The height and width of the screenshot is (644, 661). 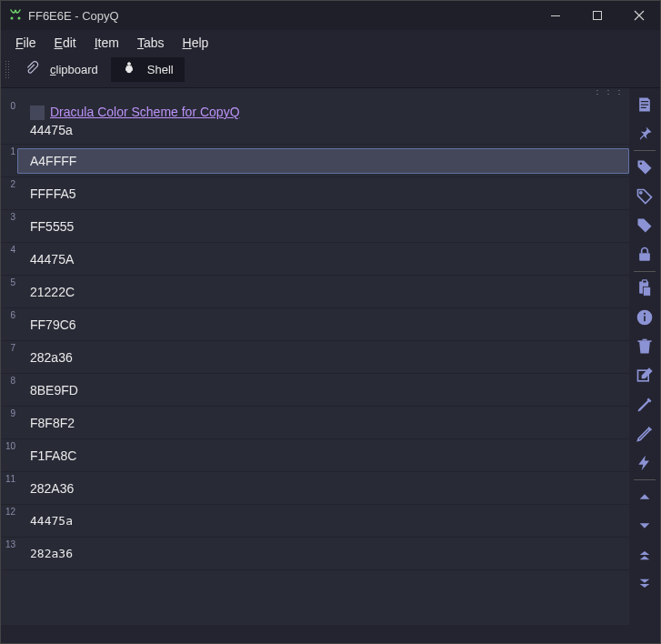 I want to click on item-content: 282A36, so click(x=324, y=488).